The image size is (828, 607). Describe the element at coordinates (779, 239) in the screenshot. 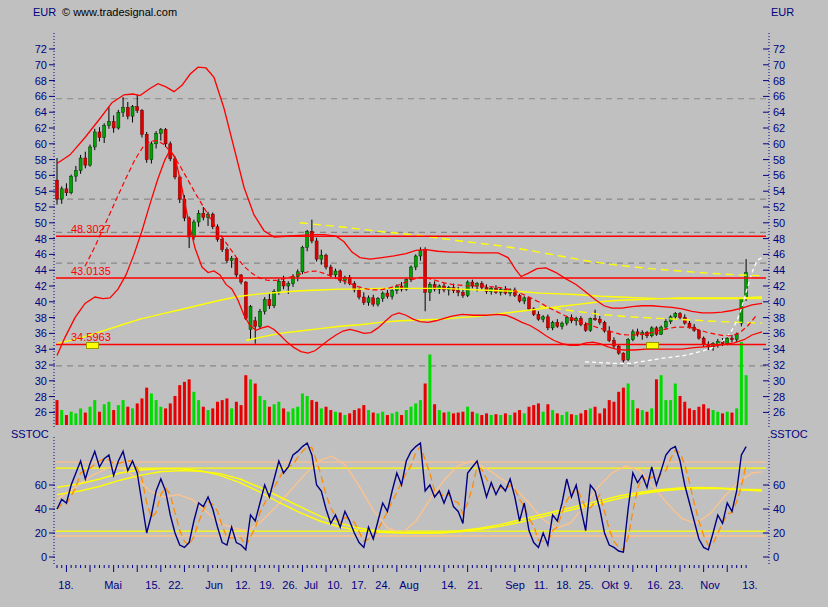

I see `axis-tick-label: 48` at that location.